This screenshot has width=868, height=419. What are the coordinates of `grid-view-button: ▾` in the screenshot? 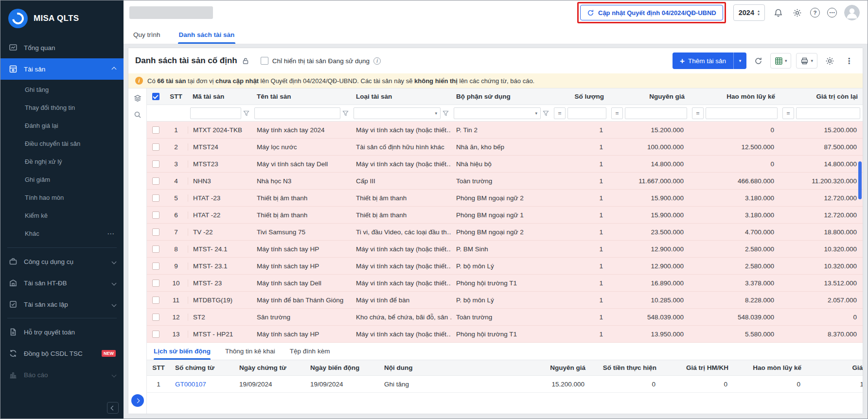 It's located at (781, 61).